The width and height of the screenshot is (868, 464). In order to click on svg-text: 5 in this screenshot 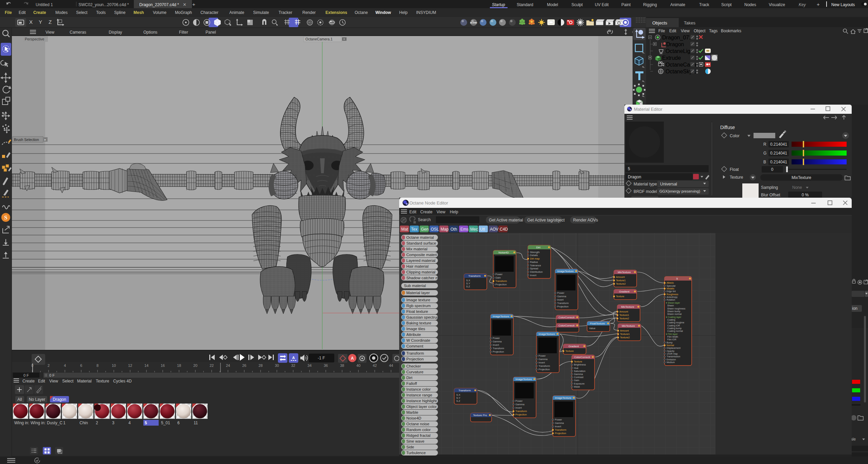, I will do `click(146, 423)`.